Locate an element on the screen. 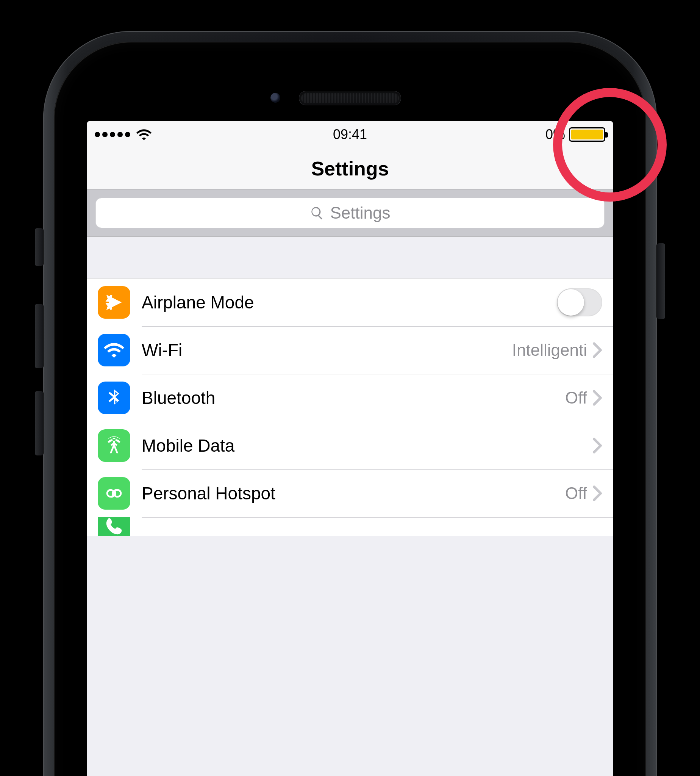 Image resolution: width=700 pixels, height=776 pixels. cellular-signal-icon is located at coordinates (112, 135).